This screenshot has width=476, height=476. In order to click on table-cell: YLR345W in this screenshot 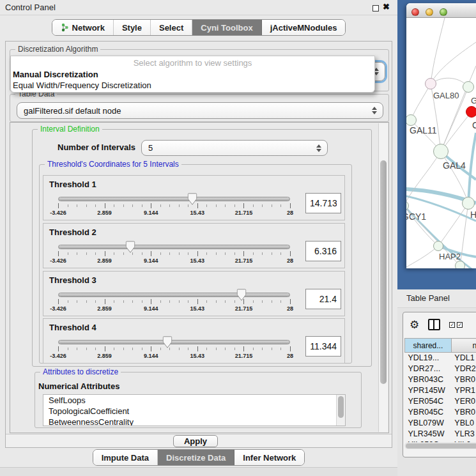, I will do `click(428, 434)`.